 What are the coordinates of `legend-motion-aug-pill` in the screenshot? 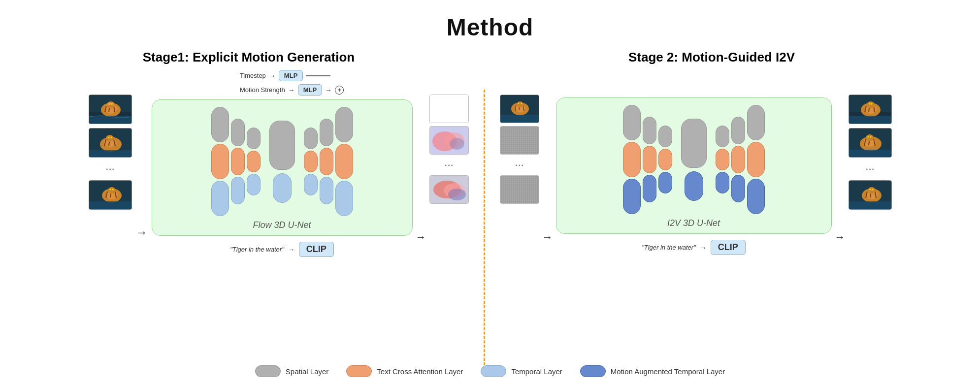 It's located at (593, 371).